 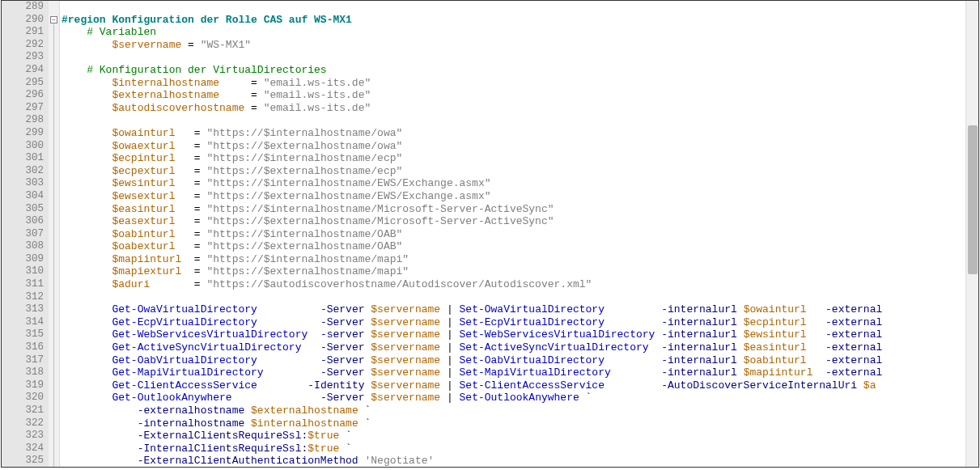 What do you see at coordinates (23, 197) in the screenshot?
I see `line-number: 304` at bounding box center [23, 197].